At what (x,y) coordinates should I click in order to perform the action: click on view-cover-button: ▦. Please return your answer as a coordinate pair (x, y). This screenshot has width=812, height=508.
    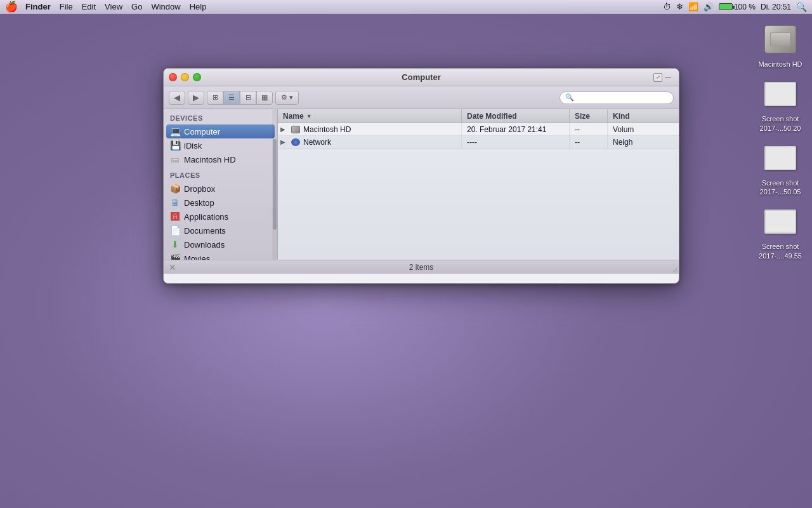
    Looking at the image, I should click on (265, 98).